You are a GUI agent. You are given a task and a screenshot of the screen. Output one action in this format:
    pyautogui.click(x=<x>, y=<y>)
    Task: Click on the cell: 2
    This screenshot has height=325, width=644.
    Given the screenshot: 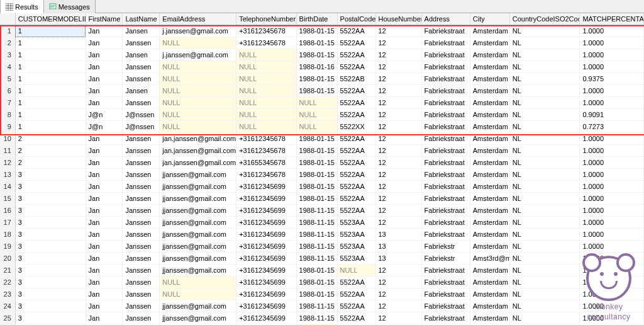 What is the action you would take?
    pyautogui.click(x=50, y=162)
    